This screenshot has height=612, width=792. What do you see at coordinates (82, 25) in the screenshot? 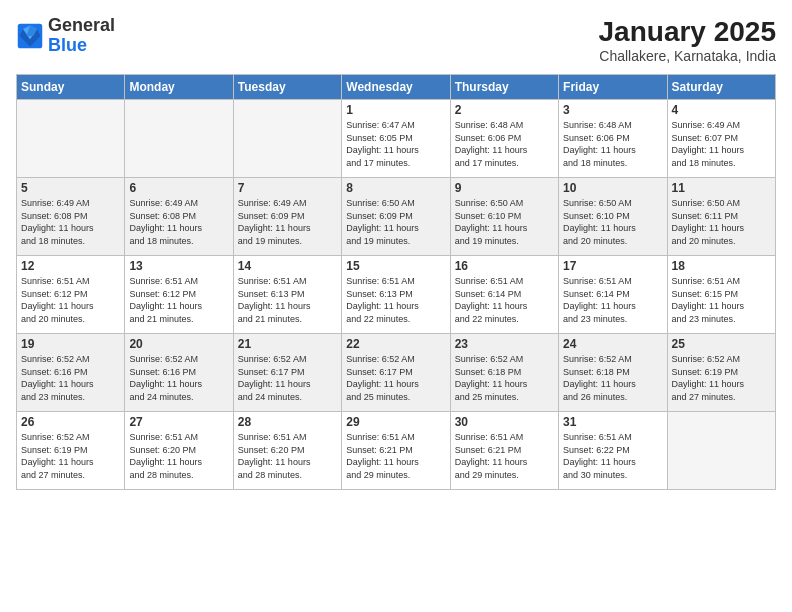
I see `logo-line1: General` at bounding box center [82, 25].